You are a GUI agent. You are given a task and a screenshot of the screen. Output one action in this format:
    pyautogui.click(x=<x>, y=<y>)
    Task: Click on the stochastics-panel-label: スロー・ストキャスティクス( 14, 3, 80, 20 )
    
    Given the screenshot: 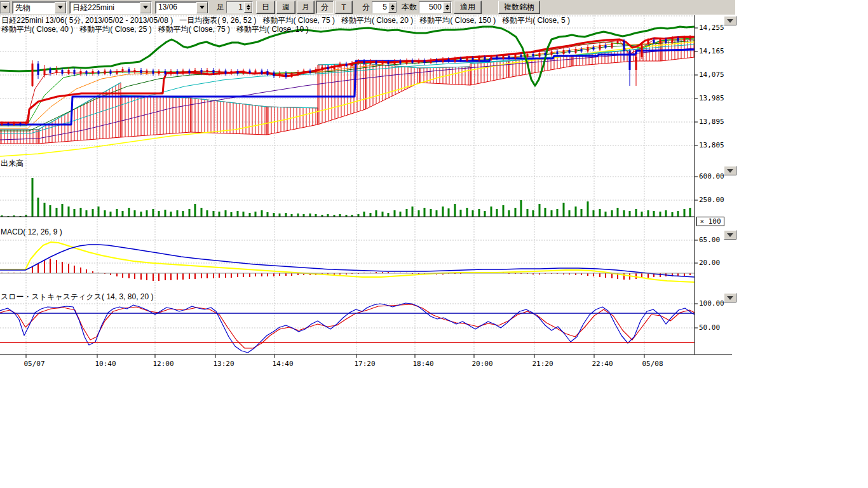 What is the action you would take?
    pyautogui.click(x=77, y=297)
    